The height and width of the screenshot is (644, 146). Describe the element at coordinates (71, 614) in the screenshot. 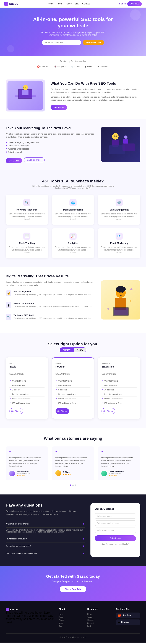

I see `footer-link-home: Home` at that location.